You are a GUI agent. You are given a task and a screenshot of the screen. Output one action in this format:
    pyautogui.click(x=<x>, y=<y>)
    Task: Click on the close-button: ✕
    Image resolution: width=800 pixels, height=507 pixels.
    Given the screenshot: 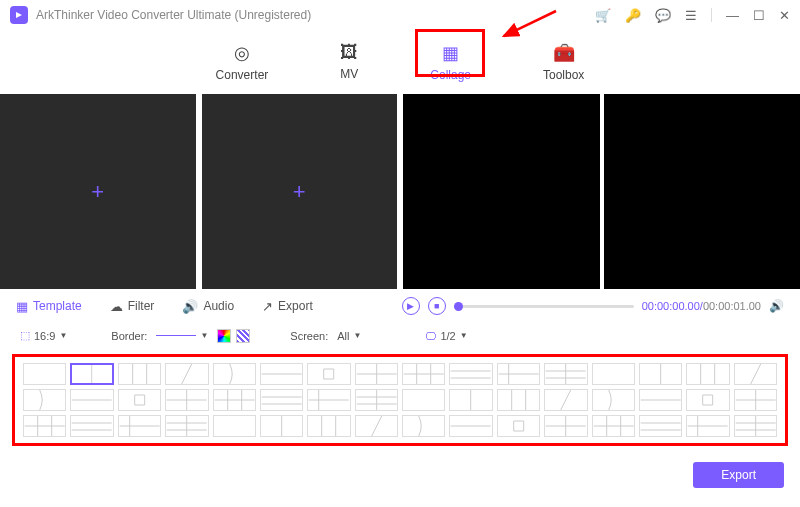 What is the action you would take?
    pyautogui.click(x=784, y=16)
    